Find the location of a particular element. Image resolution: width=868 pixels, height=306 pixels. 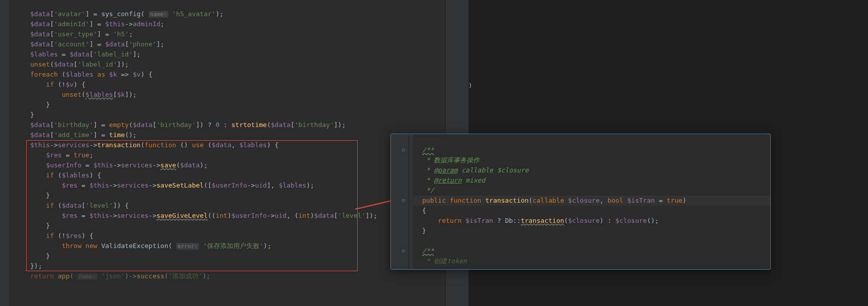

doc-line: */ is located at coordinates (580, 191).